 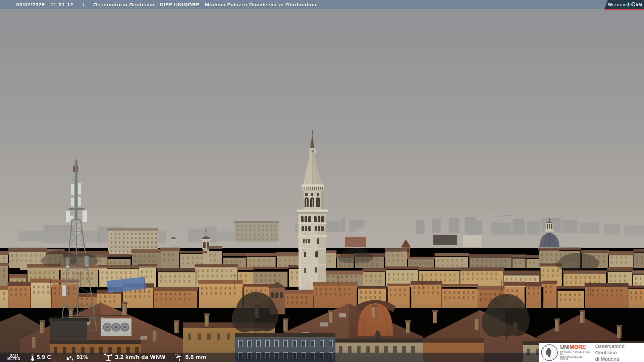 I want to click on rain-icon, so click(x=179, y=357).